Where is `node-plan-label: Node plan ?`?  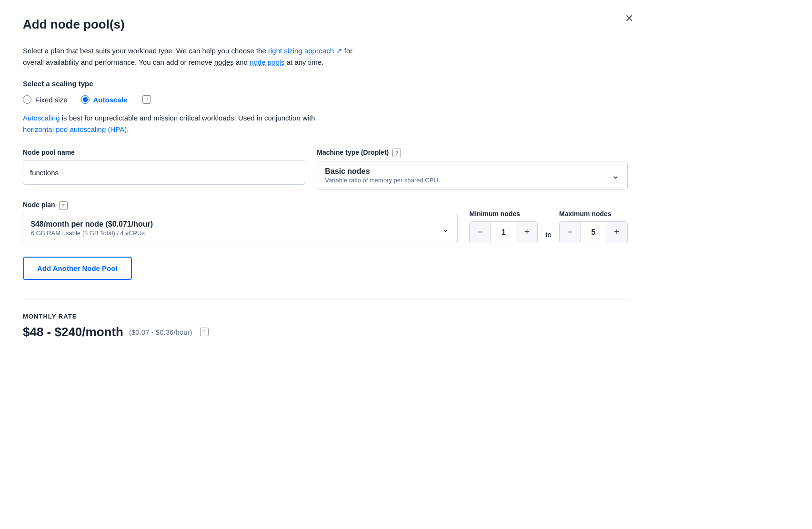 node-plan-label: Node plan ? is located at coordinates (240, 205).